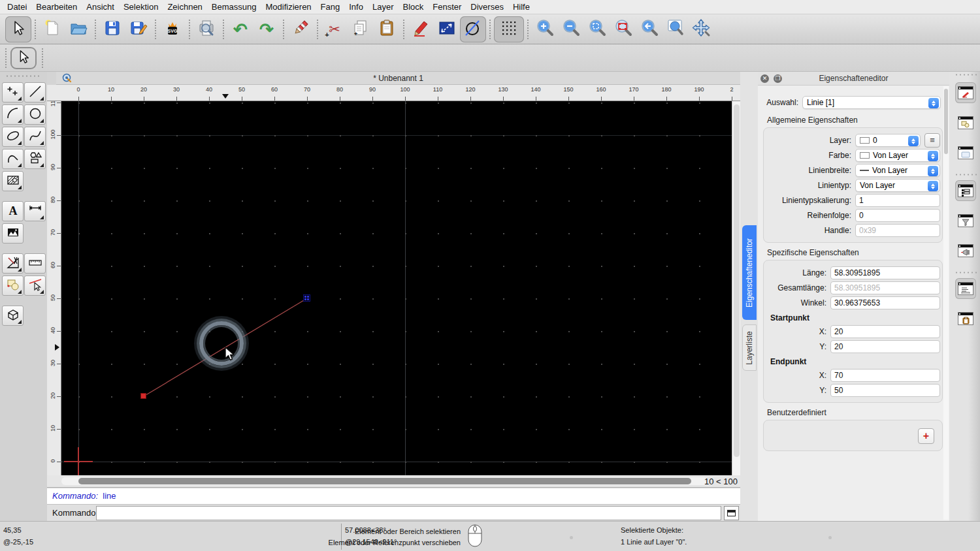 This screenshot has width=980, height=551. I want to click on horizontal-scrollbar-thumb, so click(385, 481).